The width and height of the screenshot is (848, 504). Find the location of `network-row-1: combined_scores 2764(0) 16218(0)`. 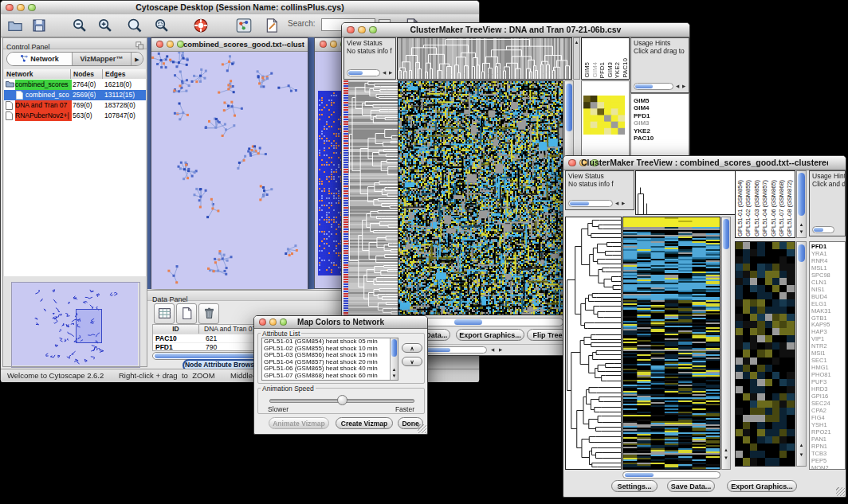

network-row-1: combined_scores 2764(0) 16218(0) is located at coordinates (75, 84).